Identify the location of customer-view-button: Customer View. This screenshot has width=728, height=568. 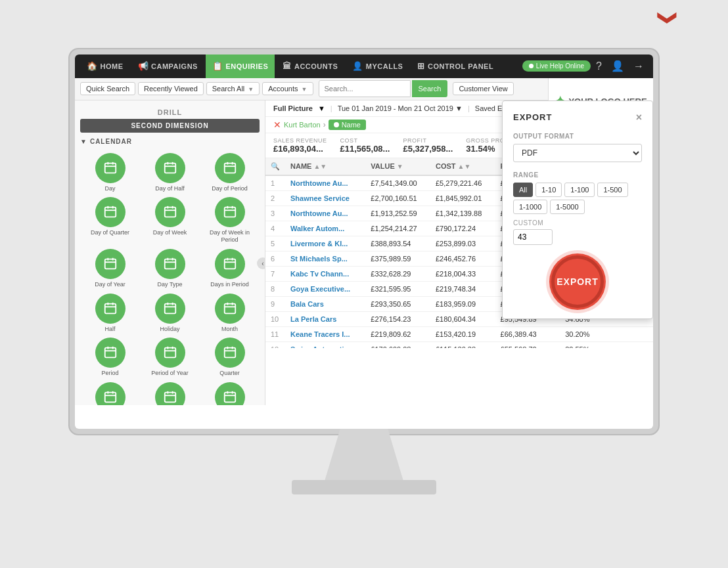
(483, 89).